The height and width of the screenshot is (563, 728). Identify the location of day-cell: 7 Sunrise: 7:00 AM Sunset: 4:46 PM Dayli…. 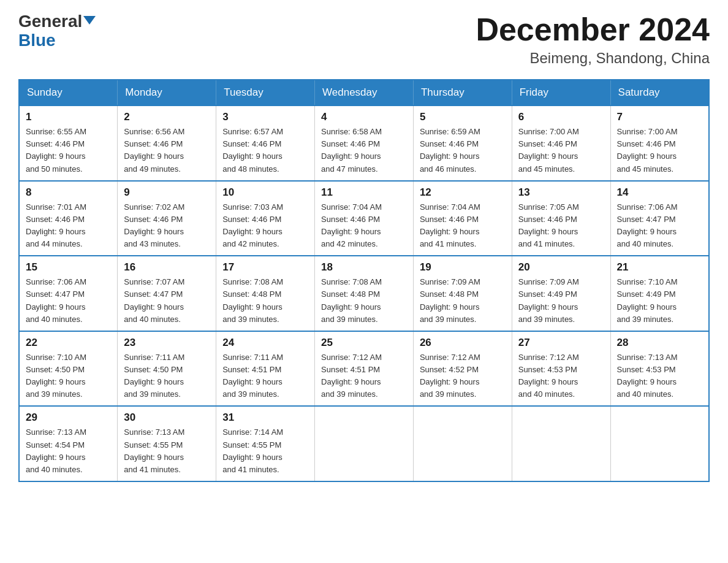
(659, 144).